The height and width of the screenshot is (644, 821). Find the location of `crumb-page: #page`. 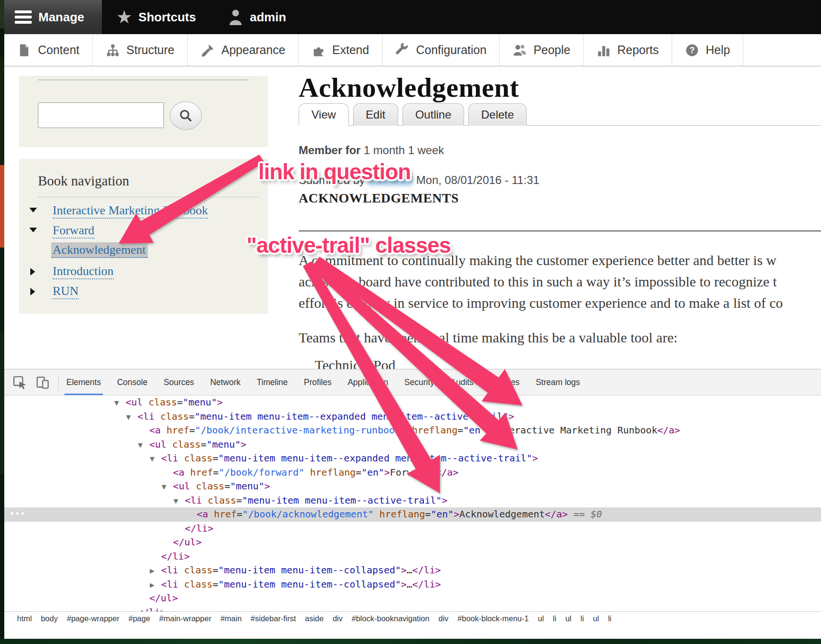

crumb-page: #page is located at coordinates (139, 618).